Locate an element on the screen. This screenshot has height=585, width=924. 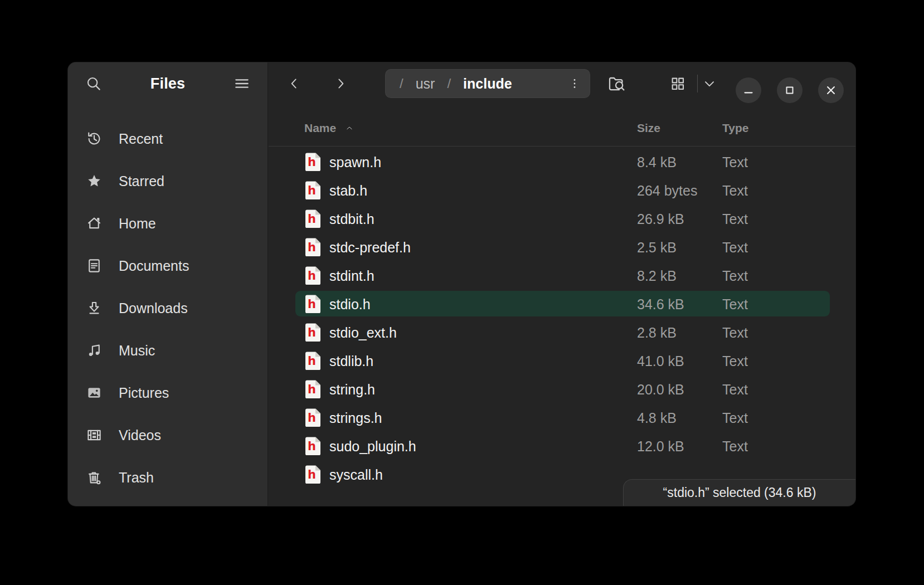
sidebar-item-music: Music is located at coordinates (168, 350).